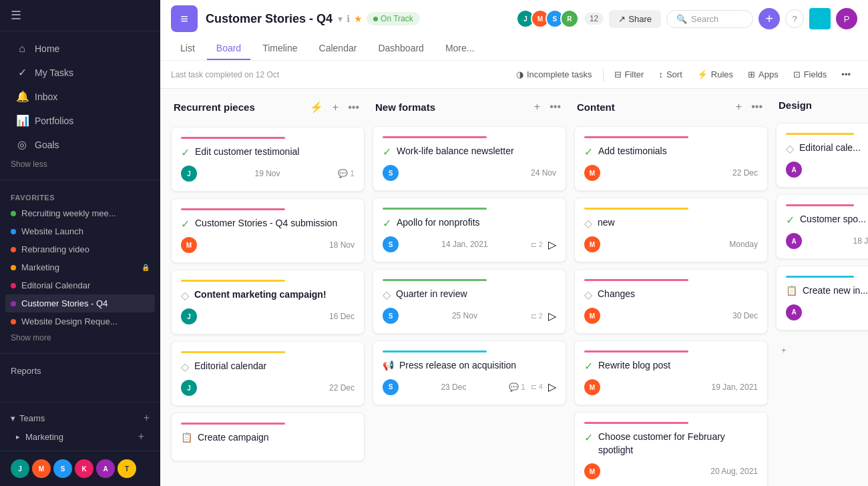 The width and height of the screenshot is (868, 486). What do you see at coordinates (105, 469) in the screenshot?
I see `sidebar-avatar-5: A` at bounding box center [105, 469].